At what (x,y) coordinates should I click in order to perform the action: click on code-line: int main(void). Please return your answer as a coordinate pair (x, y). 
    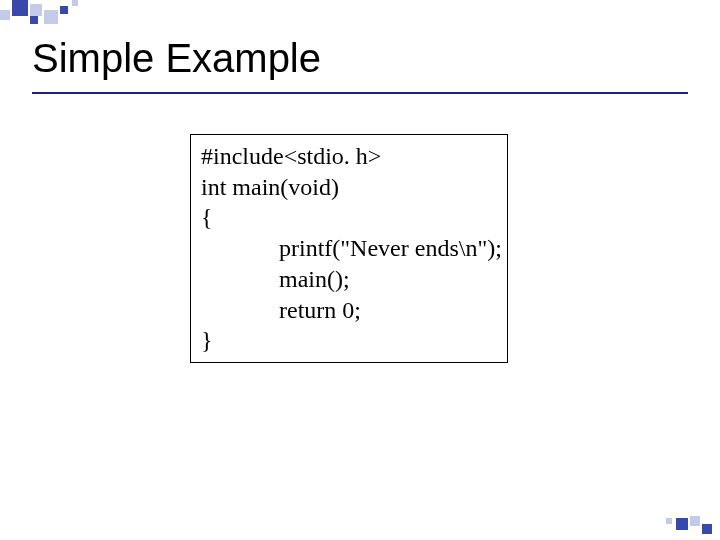
    Looking at the image, I should click on (349, 188).